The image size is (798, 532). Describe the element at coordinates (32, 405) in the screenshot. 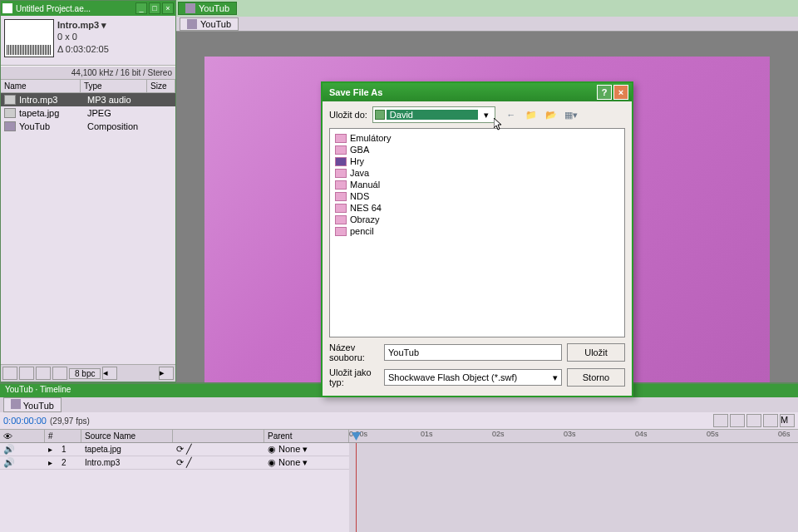

I see `timeline-tab: YouTub` at that location.